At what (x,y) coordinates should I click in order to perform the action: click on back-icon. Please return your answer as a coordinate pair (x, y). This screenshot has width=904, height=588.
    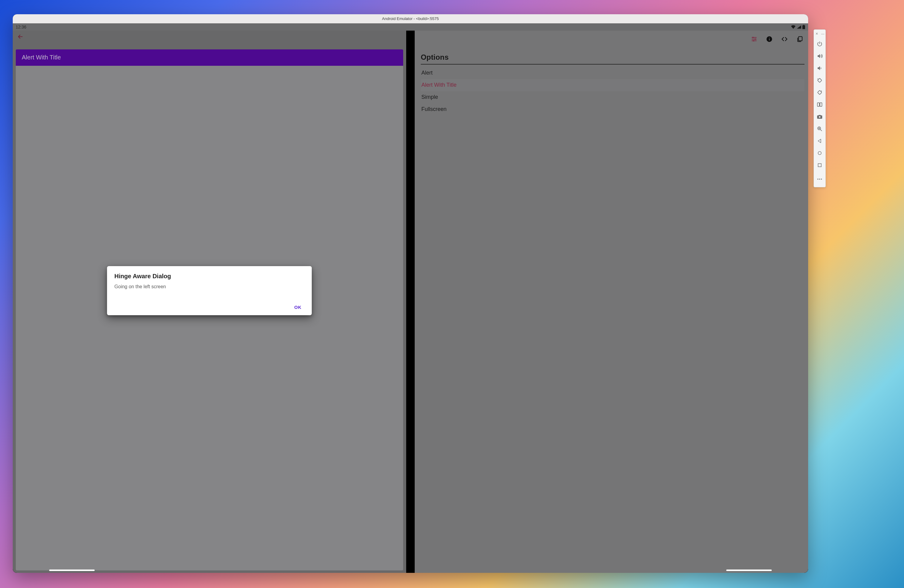
    Looking at the image, I should click on (820, 141).